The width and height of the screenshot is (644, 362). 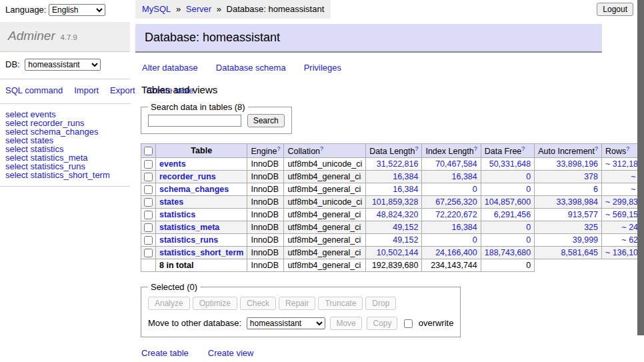 I want to click on data-free-value: 104,857,600, so click(x=508, y=202).